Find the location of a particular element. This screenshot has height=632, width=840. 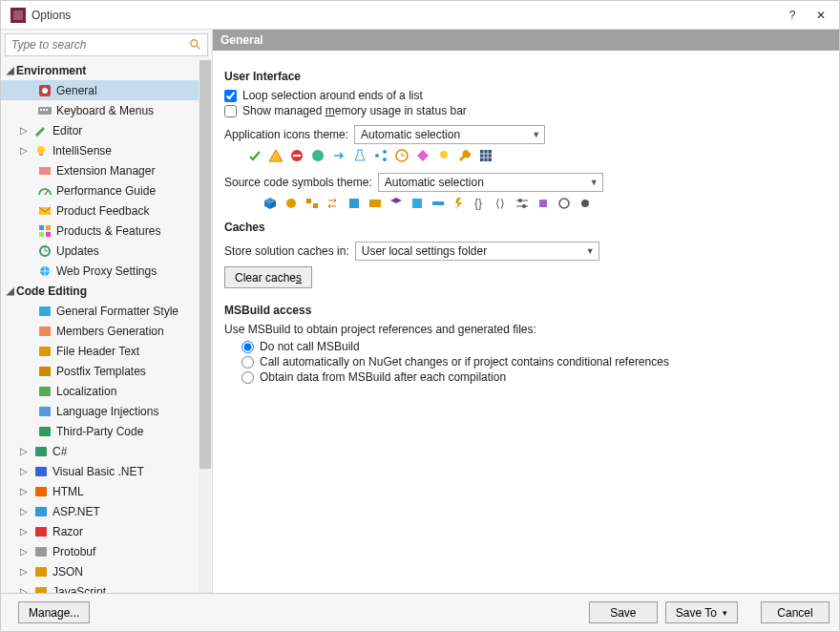

tree-item-javascript: ▷JavaScript is located at coordinates (107, 587).